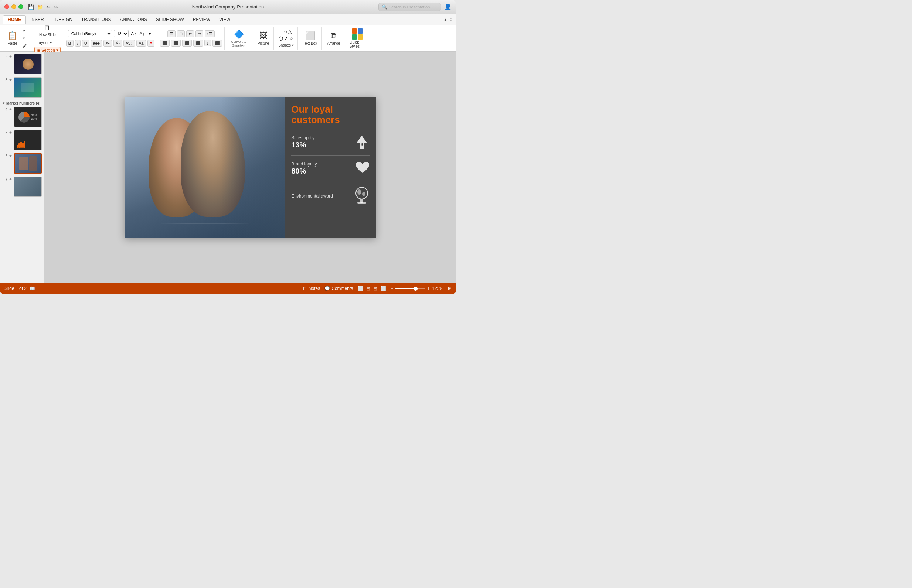  What do you see at coordinates (190, 34) in the screenshot?
I see `decrease-indent-button: ⇐` at bounding box center [190, 34].